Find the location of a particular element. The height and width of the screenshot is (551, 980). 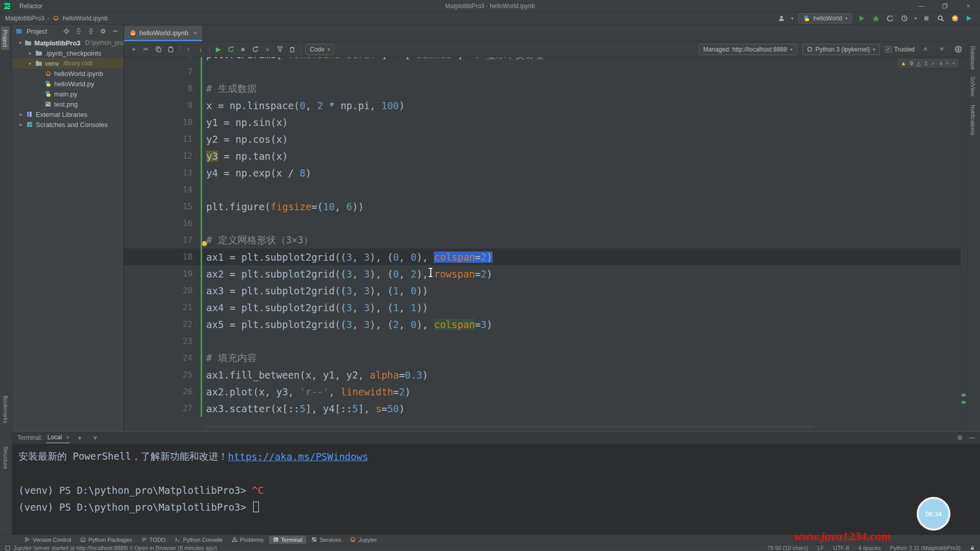

jupyter-server-dropdown: Managed: http://localhost:8888▾ is located at coordinates (748, 49).